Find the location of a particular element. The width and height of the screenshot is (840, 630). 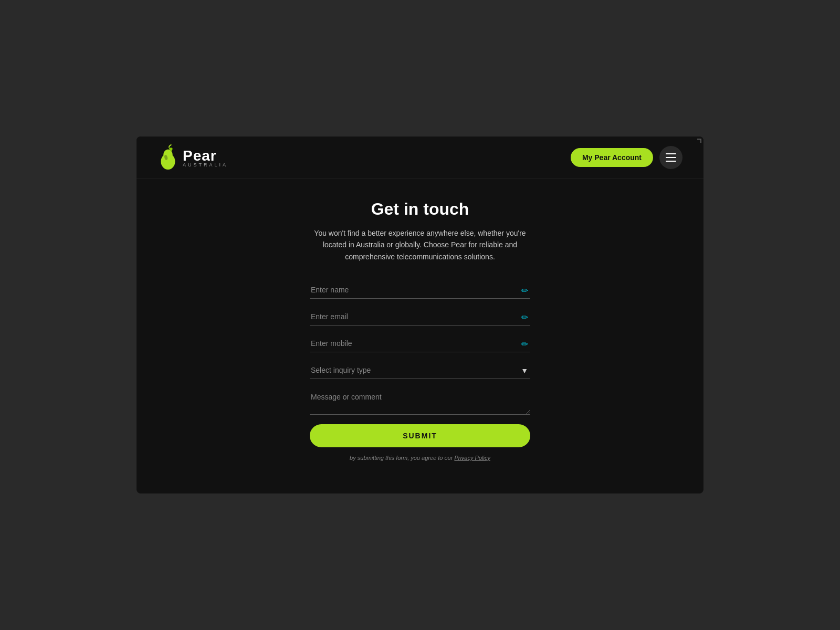

privacy-notice: by submitting this form, you agree to ou… is located at coordinates (420, 458).